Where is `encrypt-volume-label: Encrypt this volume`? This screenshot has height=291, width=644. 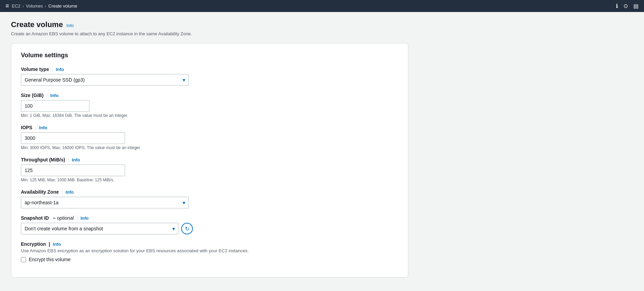 encrypt-volume-label: Encrypt this volume is located at coordinates (210, 259).